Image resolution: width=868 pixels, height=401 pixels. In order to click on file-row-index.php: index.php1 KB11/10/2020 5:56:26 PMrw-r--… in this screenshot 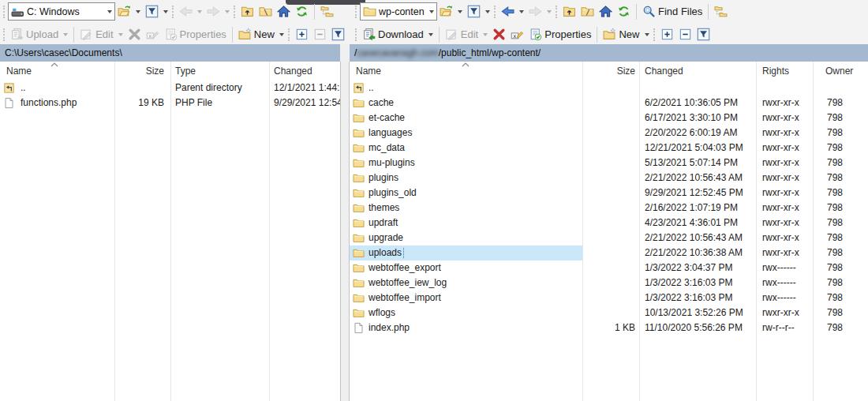, I will do `click(609, 328)`.